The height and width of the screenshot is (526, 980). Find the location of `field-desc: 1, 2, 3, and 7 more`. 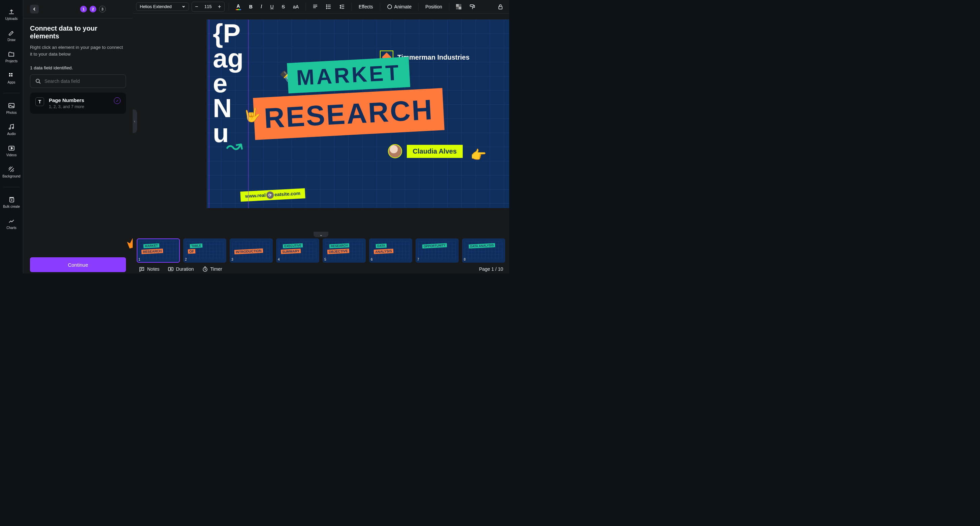

field-desc: 1, 2, 3, and 7 more is located at coordinates (79, 106).